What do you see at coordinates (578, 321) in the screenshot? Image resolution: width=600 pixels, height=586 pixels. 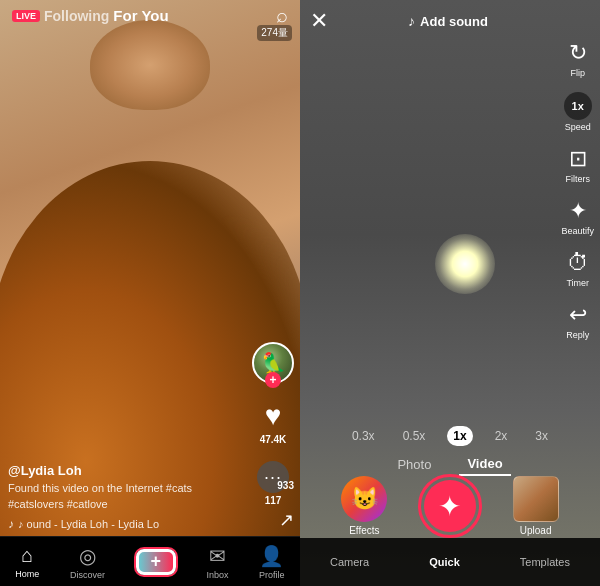 I see `tool-reply: ↩ Reply` at bounding box center [578, 321].